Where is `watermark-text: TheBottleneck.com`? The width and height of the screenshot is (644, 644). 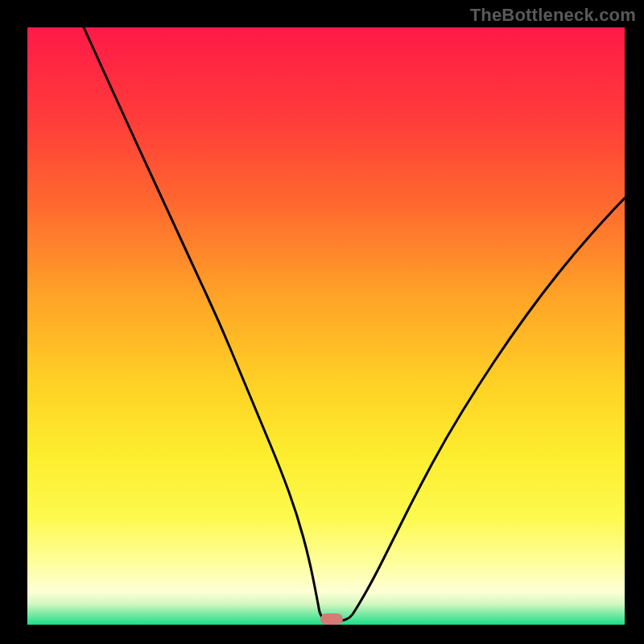 watermark-text: TheBottleneck.com is located at coordinates (553, 15).